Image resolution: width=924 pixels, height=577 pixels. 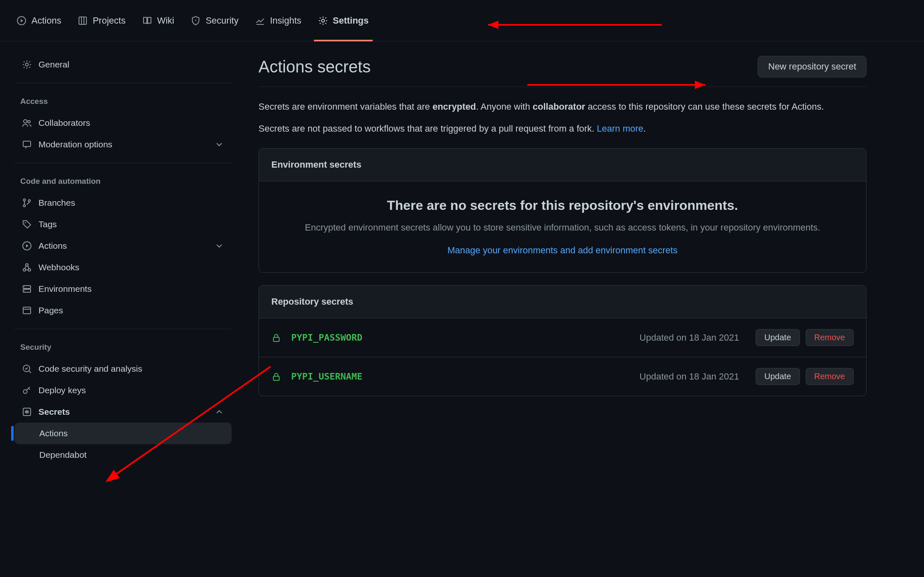 I want to click on repository-secrets-panel: Repository secrets PYPI_PASSWORD Updated…, so click(x=563, y=341).